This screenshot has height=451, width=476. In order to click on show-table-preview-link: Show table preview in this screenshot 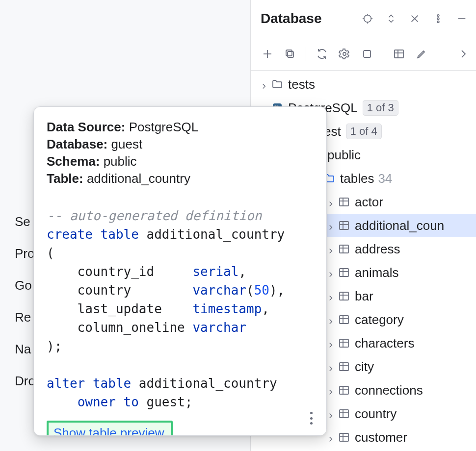, I will do `click(110, 428)`.